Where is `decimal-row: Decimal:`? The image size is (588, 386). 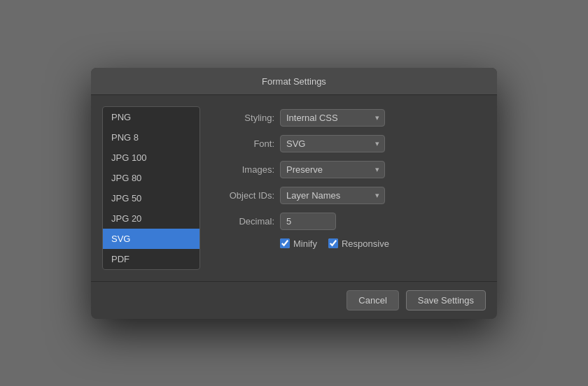
decimal-row: Decimal: is located at coordinates (349, 221).